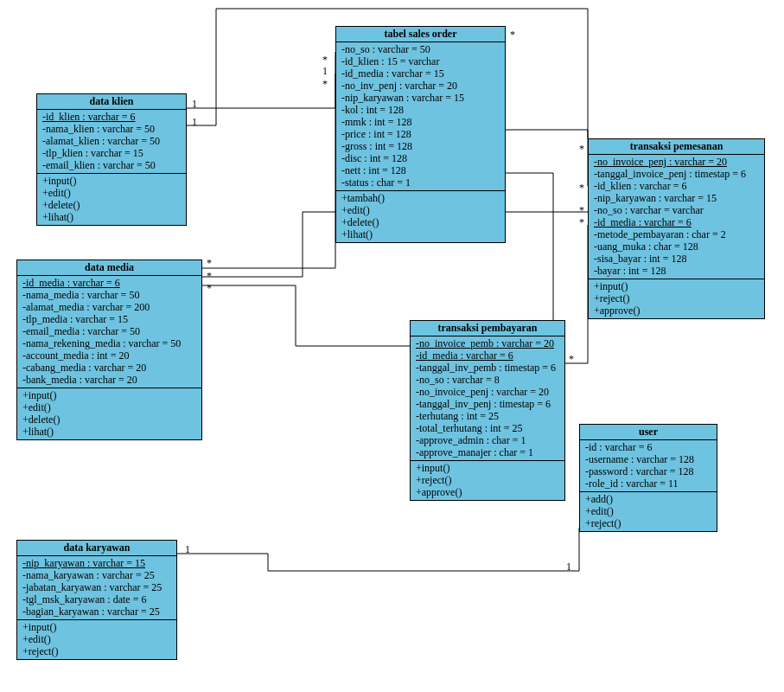 The width and height of the screenshot is (784, 692). Describe the element at coordinates (109, 349) in the screenshot. I see `class-data-media: data media-id_media : varchar = 6-nama_m…` at that location.